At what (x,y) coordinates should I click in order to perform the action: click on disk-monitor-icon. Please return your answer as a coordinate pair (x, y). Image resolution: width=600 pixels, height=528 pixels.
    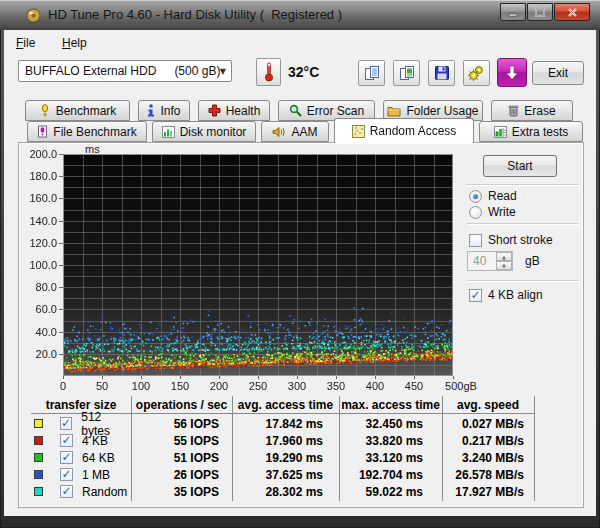
    Looking at the image, I should click on (168, 132).